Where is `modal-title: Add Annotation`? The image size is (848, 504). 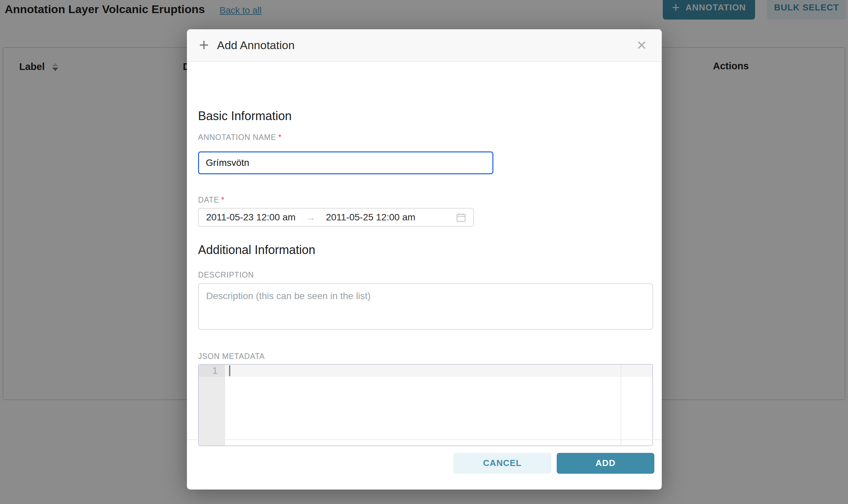 modal-title: Add Annotation is located at coordinates (256, 46).